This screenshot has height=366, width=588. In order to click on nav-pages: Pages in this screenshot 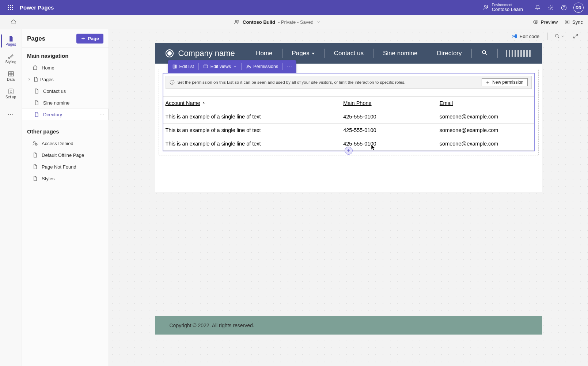, I will do `click(65, 79)`.